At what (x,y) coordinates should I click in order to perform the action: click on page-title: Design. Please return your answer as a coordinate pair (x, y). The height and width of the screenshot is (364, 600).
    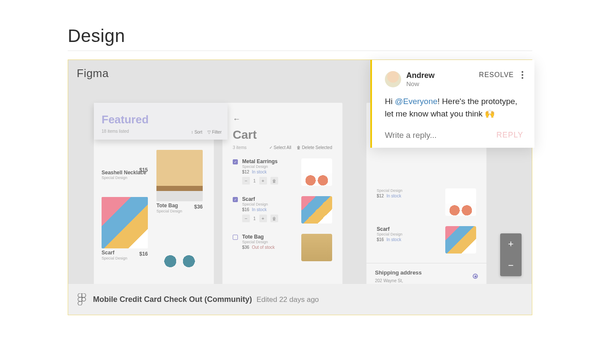
    Looking at the image, I should click on (300, 38).